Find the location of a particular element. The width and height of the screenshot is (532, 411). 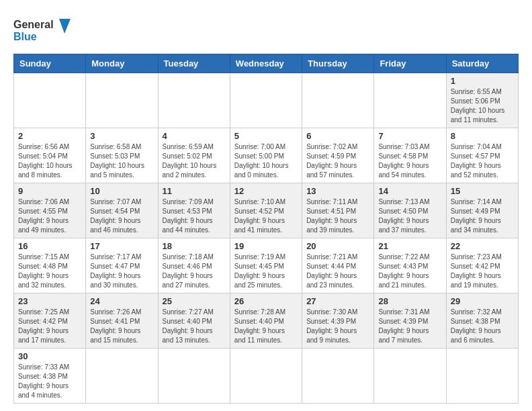

day-info: Sunrise: 7:07 AM Sunset: 4:54 PM Dayligh… is located at coordinates (122, 216).